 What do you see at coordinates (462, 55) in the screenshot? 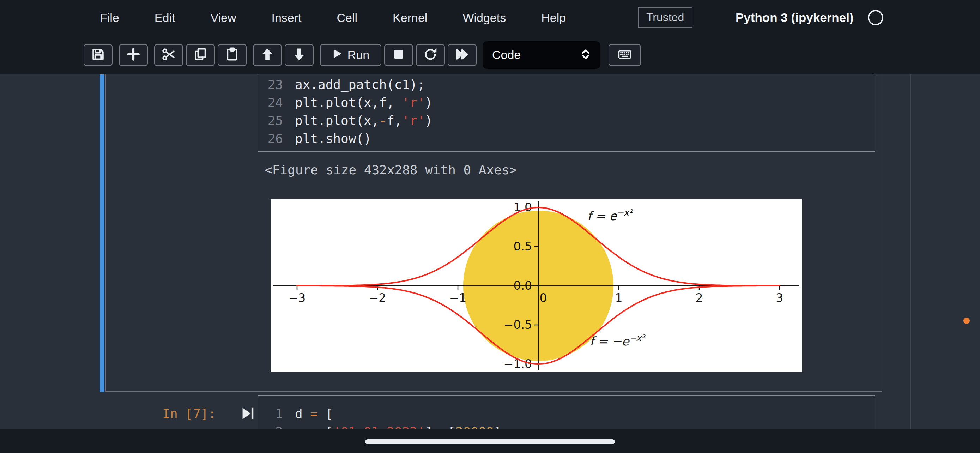
I see `fast-forward-icon` at bounding box center [462, 55].